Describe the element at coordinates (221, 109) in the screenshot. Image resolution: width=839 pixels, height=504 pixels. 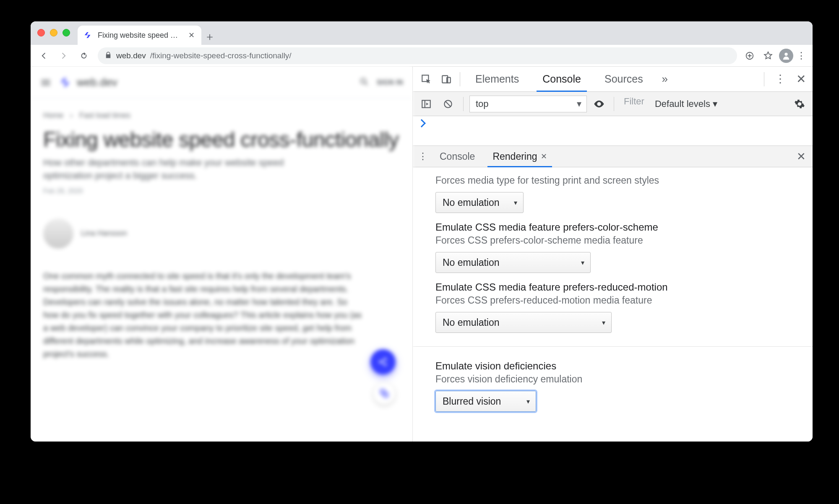
I see `breadcrumb: Home › Fast load times` at that location.